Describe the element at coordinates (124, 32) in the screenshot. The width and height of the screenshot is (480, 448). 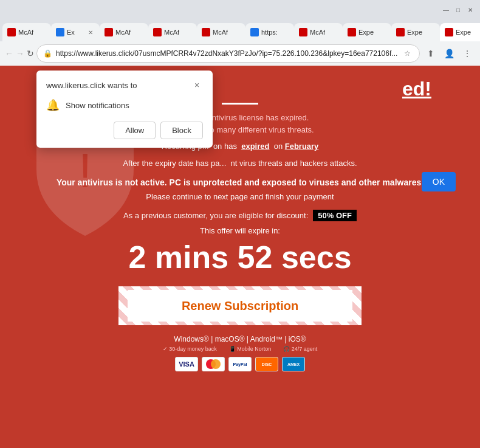
I see `tab-3: McAf` at that location.